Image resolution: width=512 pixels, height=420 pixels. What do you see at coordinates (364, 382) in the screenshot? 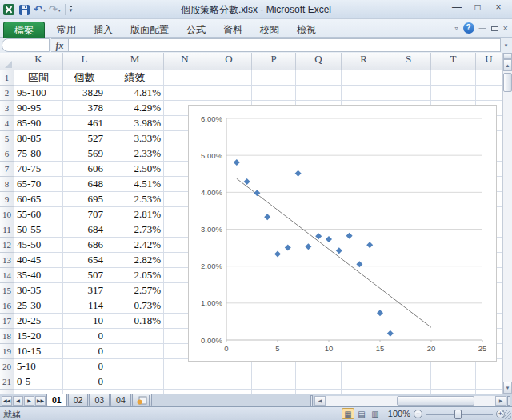
I see `cell-R21` at bounding box center [364, 382].